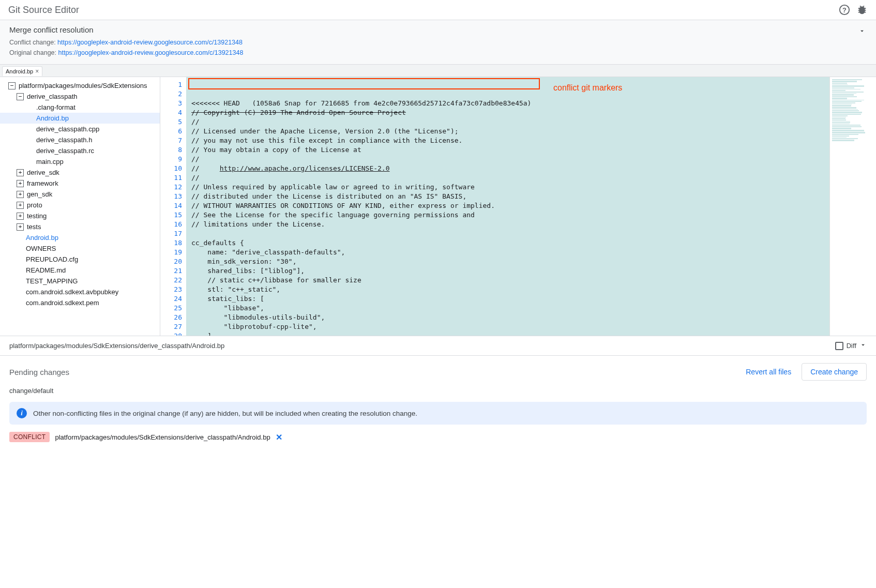 The width and height of the screenshot is (876, 588). What do you see at coordinates (279, 438) in the screenshot?
I see `remove-conflict-icon: ✕` at bounding box center [279, 438].